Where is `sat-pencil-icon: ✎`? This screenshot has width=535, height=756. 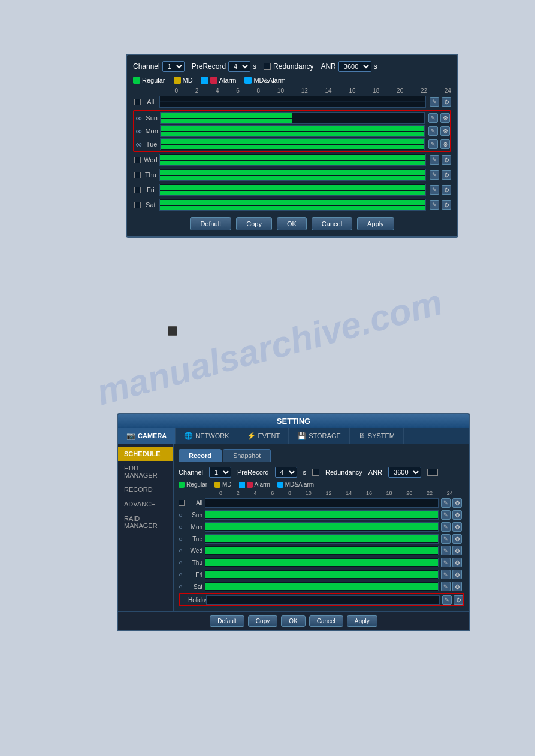 sat-pencil-icon: ✎ is located at coordinates (434, 205).